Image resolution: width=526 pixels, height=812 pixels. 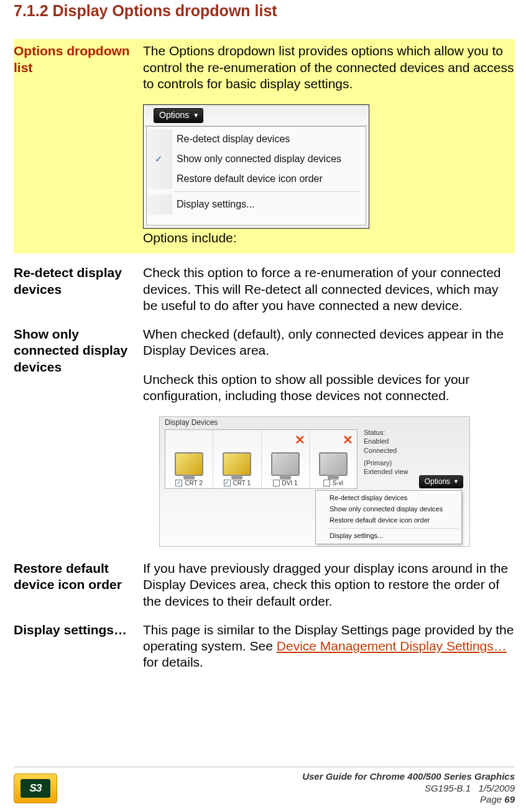 I want to click on device-area: ✓CRT 2 ✓CRT 1 ✕ DVI 1 ✕, so click(x=261, y=459).